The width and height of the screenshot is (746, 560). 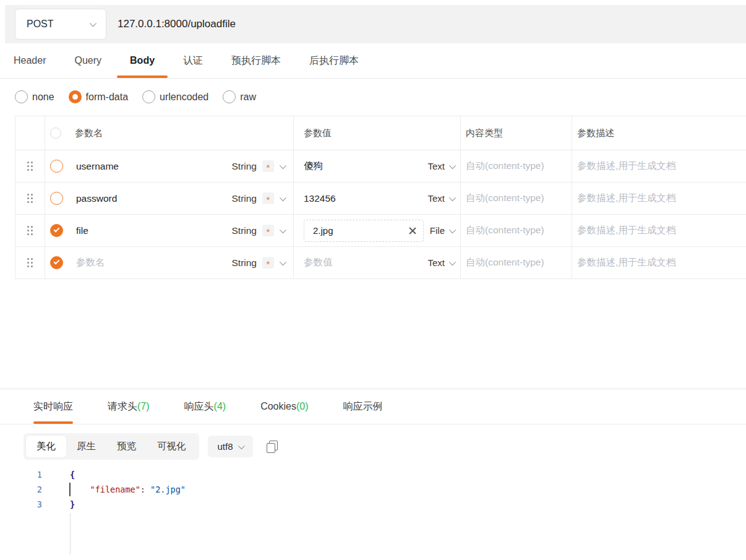 I want to click on response-toolbar: 美化 原生 预览 可视化 utf8, so click(x=373, y=442).